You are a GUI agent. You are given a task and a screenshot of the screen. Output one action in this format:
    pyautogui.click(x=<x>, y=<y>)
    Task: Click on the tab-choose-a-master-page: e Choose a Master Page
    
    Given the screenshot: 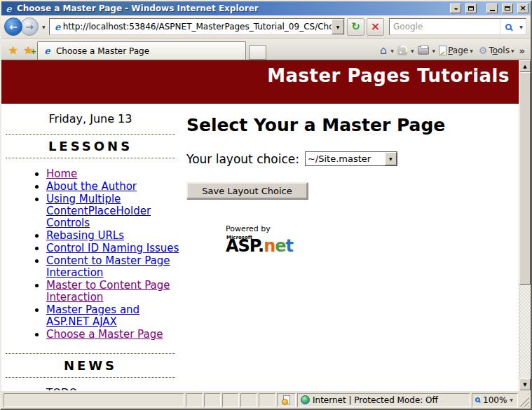 What is the action you would take?
    pyautogui.click(x=142, y=50)
    